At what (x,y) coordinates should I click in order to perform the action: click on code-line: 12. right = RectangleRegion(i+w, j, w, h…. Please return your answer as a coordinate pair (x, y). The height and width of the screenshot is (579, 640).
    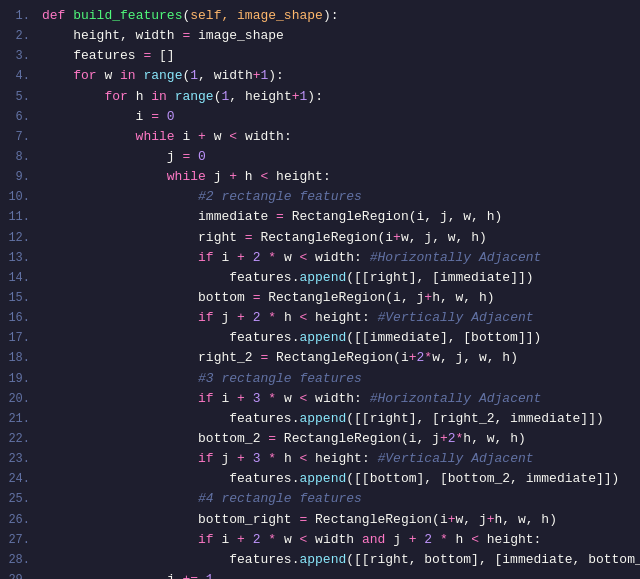
    Looking at the image, I should click on (320, 238).